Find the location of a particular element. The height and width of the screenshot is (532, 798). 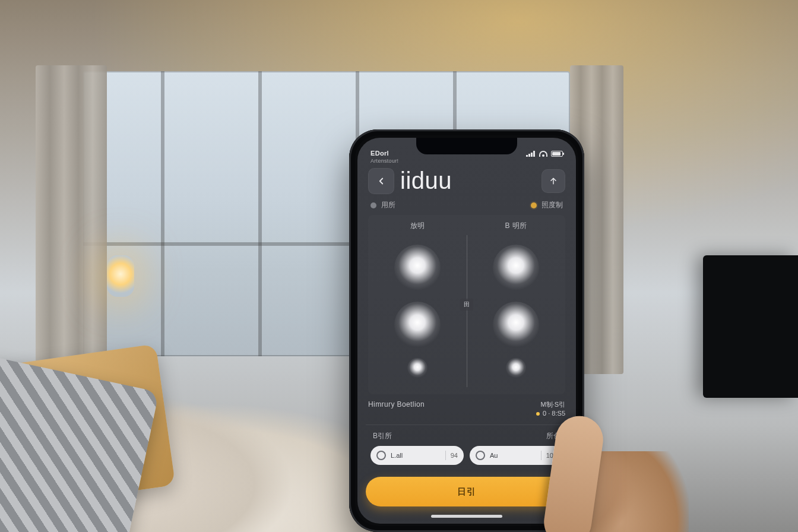

control-pill-2: Au 106 is located at coordinates (517, 455).